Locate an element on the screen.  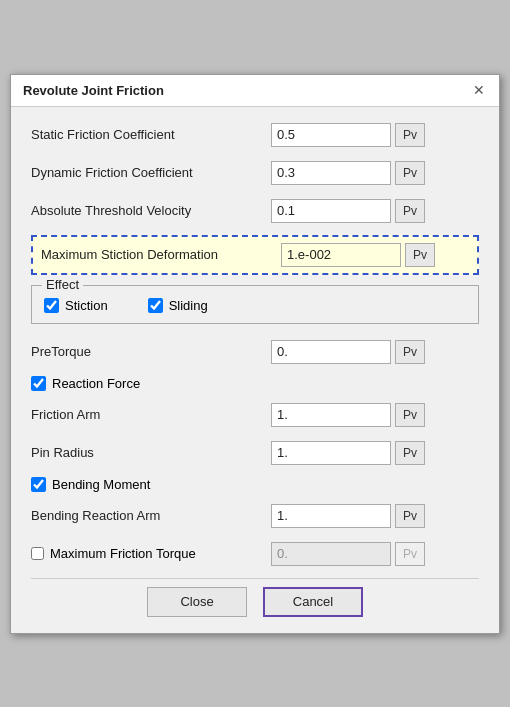
absolute-threshold-label: Absolute Threshold Velocity is located at coordinates (151, 210).